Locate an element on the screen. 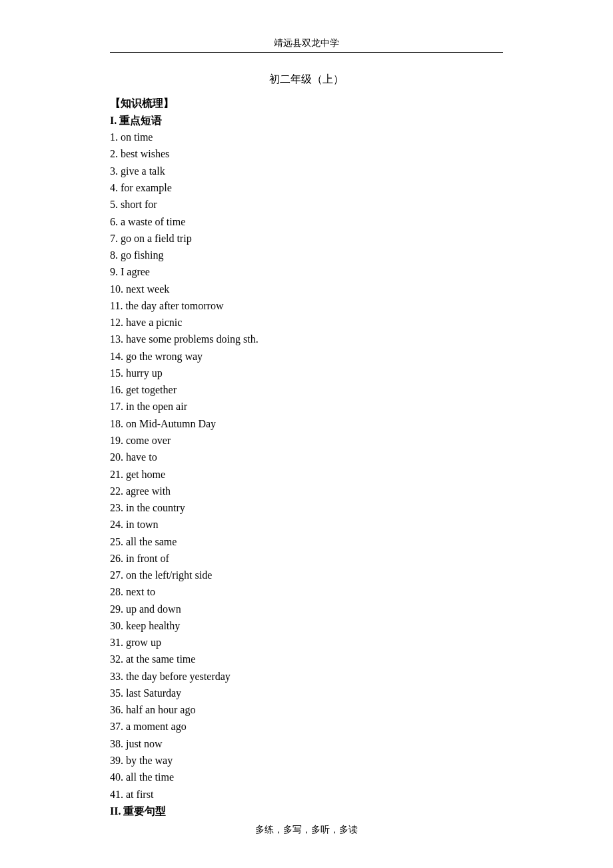 This screenshot has width=613, height=868. list-item: 19. come over is located at coordinates (306, 440).